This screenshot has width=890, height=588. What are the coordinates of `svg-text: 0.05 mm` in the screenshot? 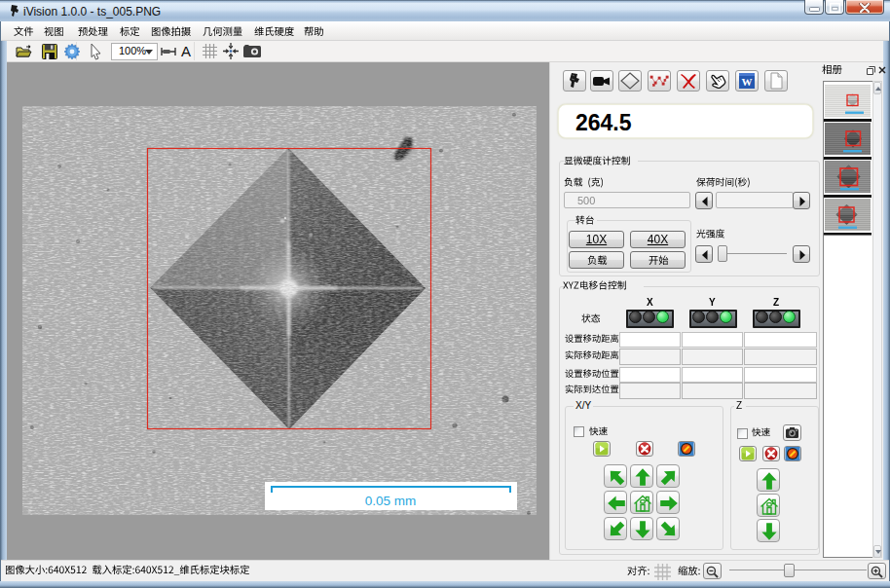 It's located at (391, 500).